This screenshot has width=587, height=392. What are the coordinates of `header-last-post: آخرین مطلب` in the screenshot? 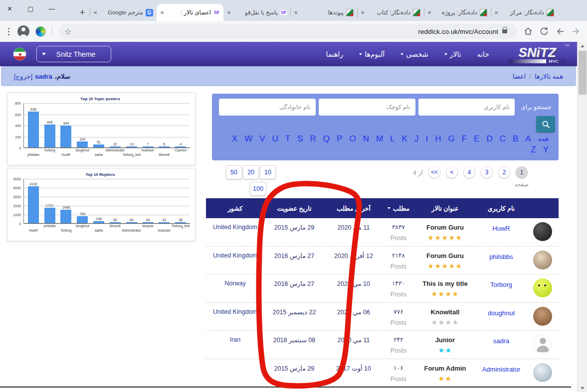 It's located at (354, 208).